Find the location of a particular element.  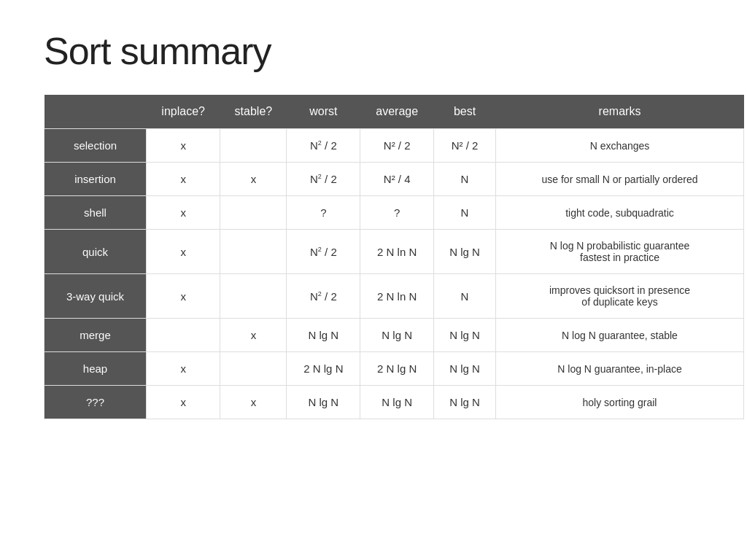

table-row: shellx??Ntight code, subquadratic is located at coordinates (394, 213).